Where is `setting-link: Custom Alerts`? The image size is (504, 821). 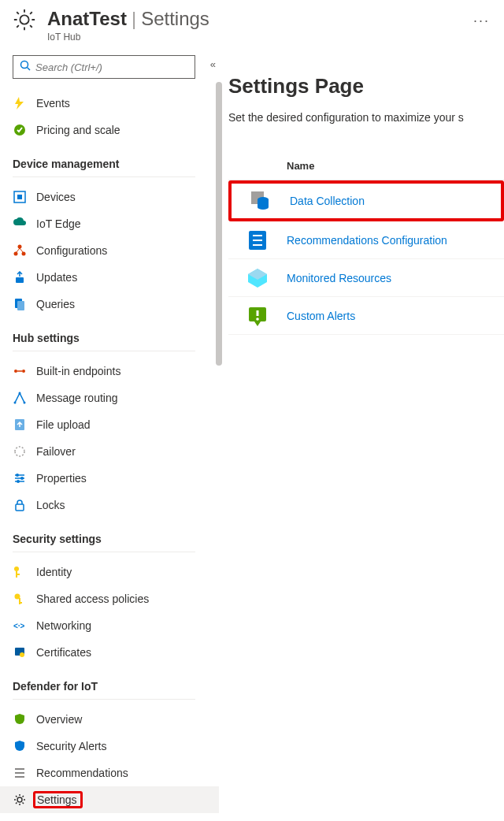
setting-link: Custom Alerts is located at coordinates (321, 316).